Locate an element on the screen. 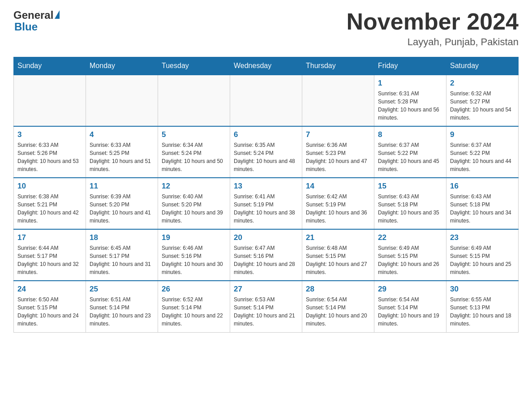 The height and width of the screenshot is (411, 532). day-header-tuesday: Tuesday is located at coordinates (194, 66).